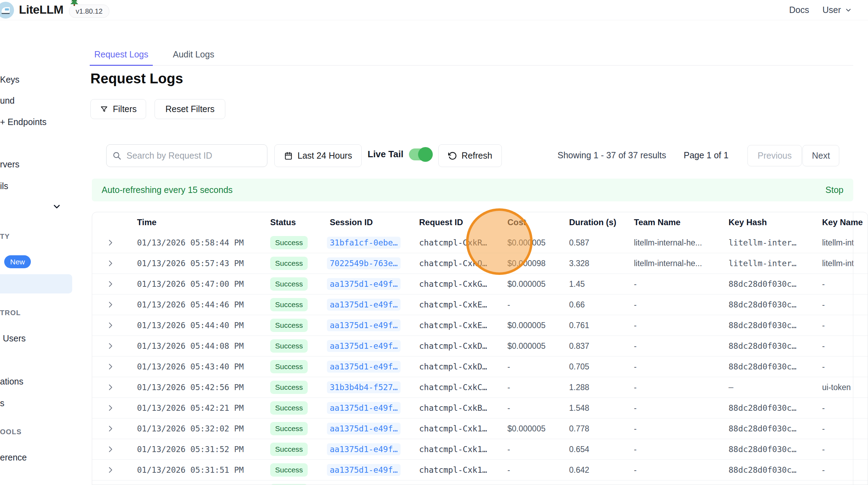  I want to click on sidebar-item-rvers: rvers, so click(10, 164).